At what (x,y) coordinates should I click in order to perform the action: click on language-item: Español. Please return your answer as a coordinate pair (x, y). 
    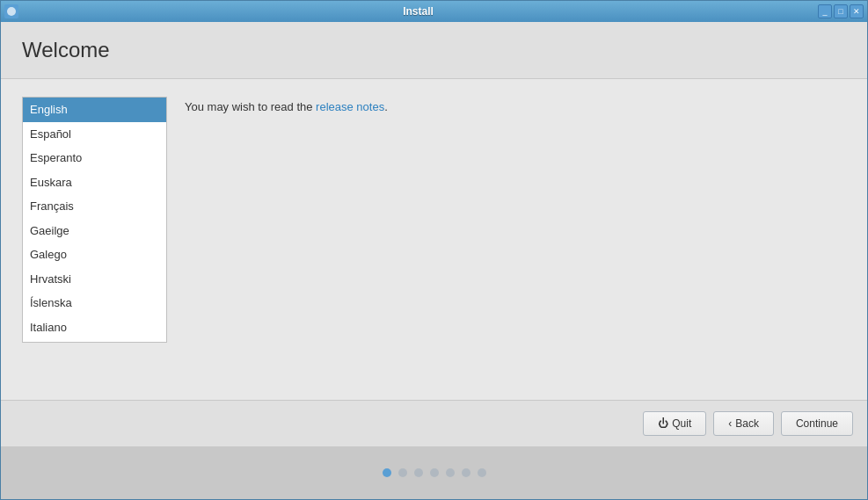
    Looking at the image, I should click on (95, 134).